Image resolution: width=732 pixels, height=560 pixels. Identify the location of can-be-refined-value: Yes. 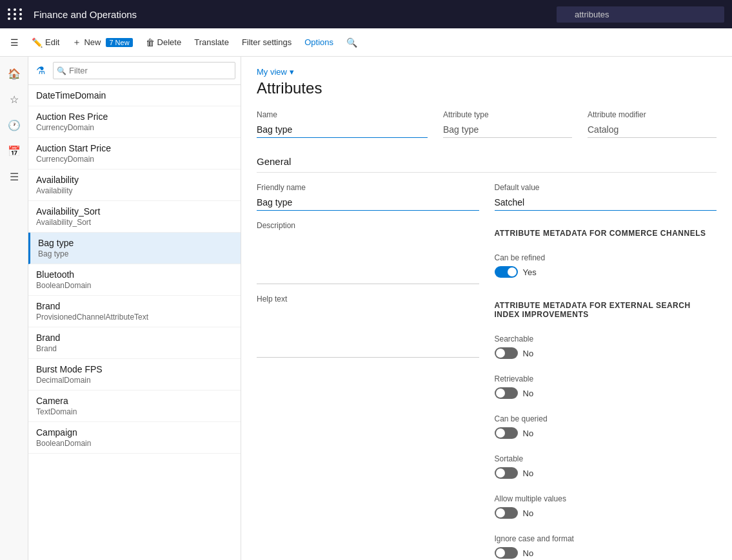
(530, 272).